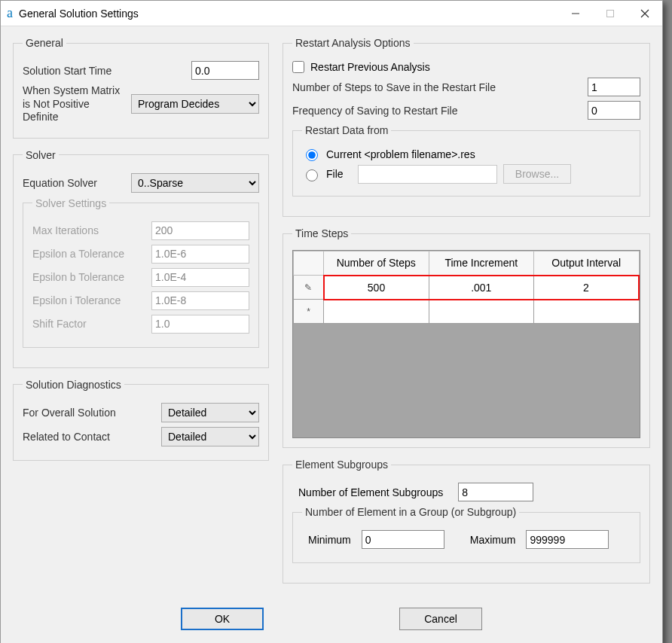 This screenshot has height=643, width=672. What do you see at coordinates (44, 43) in the screenshot?
I see `general-legend: General` at bounding box center [44, 43].